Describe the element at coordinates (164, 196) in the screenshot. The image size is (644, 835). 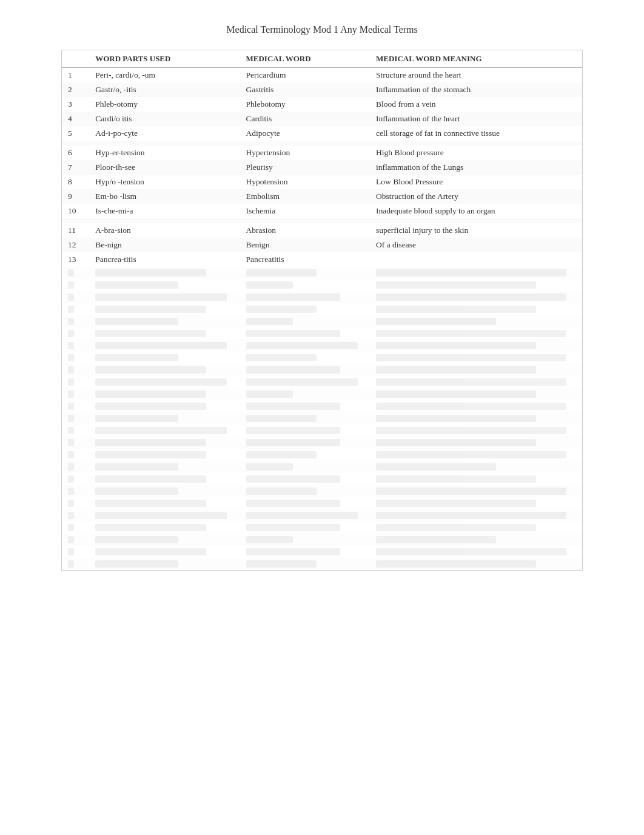
I see `row-word-parts: Em-bo -lism` at that location.